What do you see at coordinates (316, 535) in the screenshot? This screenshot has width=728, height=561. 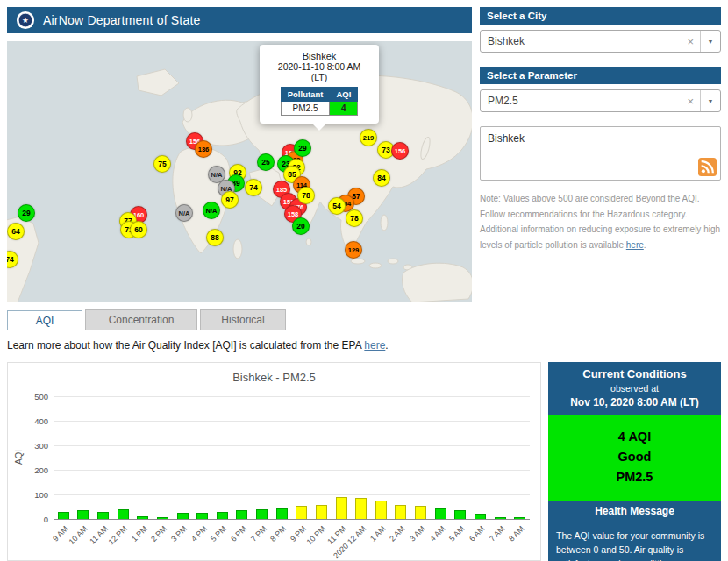 I see `chart-x-tick-label: 10 PM` at bounding box center [316, 535].